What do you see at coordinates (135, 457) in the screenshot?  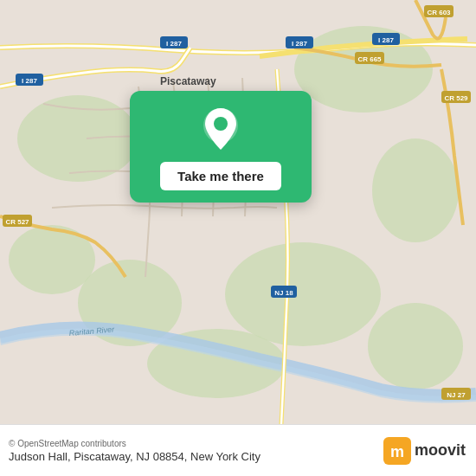 I see `location-address: Judson Hall, Piscataway, NJ 08854, New Y…` at bounding box center [135, 457].